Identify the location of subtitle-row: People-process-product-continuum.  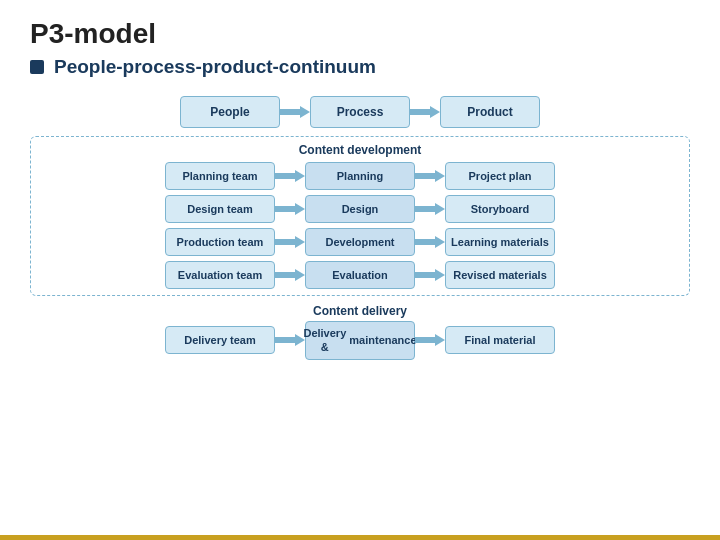
(360, 67).